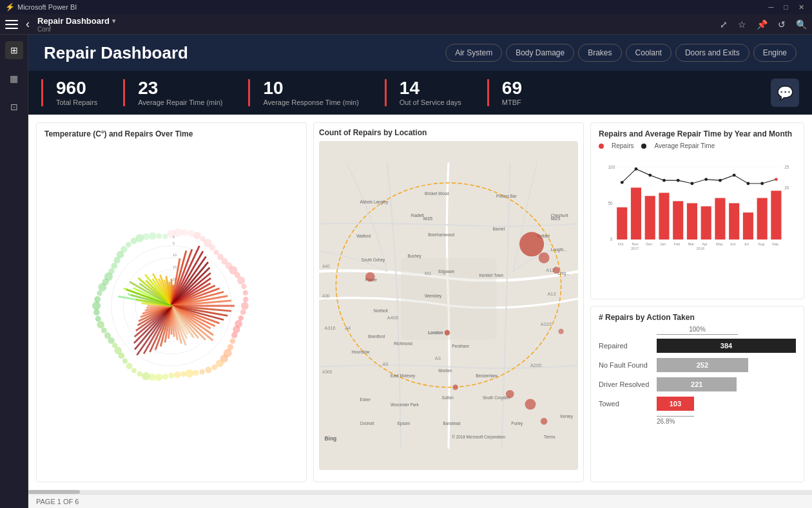  Describe the element at coordinates (517, 424) in the screenshot. I see `svg-text: Purley` at that location.